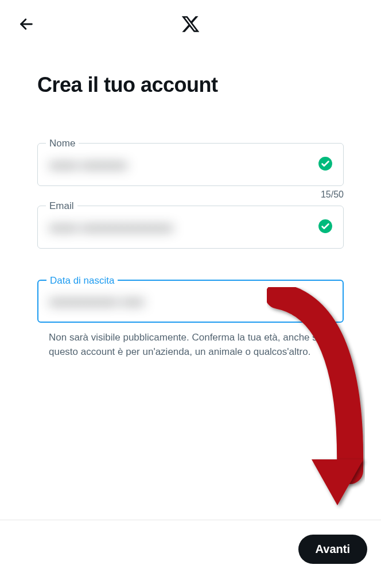  I want to click on dob-hint: Non sarà visibile pubblicamente. Conferm…, so click(190, 345).